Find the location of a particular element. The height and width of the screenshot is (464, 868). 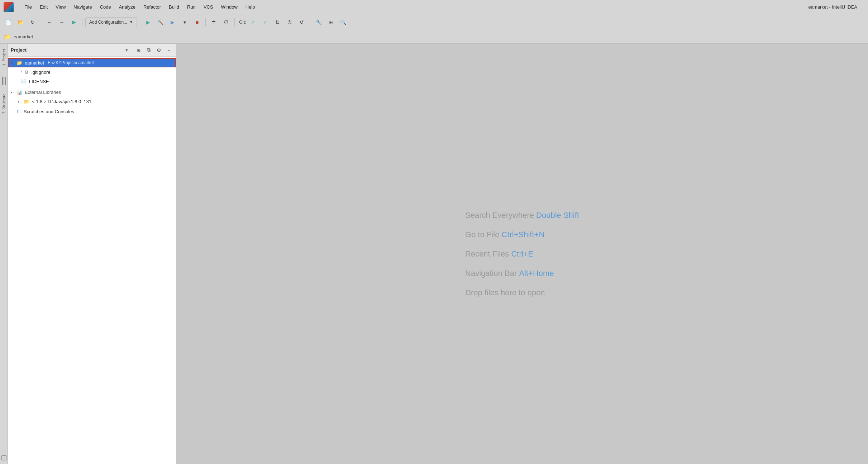

coverage-button: ☂ is located at coordinates (214, 22).